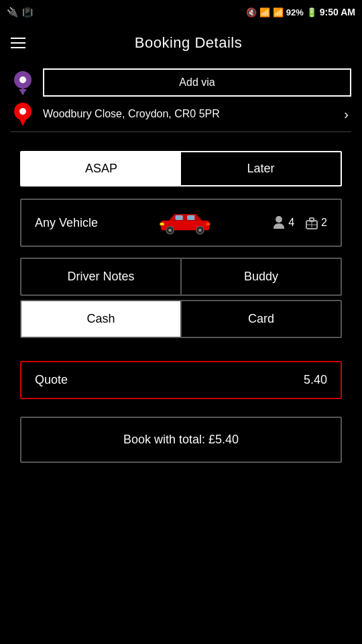 This screenshot has width=362, height=644. What do you see at coordinates (101, 319) in the screenshot?
I see `cash-button: Cash` at bounding box center [101, 319].